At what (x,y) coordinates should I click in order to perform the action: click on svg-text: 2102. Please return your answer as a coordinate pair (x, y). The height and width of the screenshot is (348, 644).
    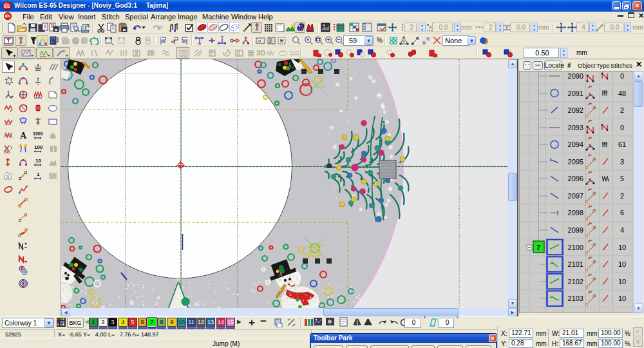
    Looking at the image, I should click on (576, 282).